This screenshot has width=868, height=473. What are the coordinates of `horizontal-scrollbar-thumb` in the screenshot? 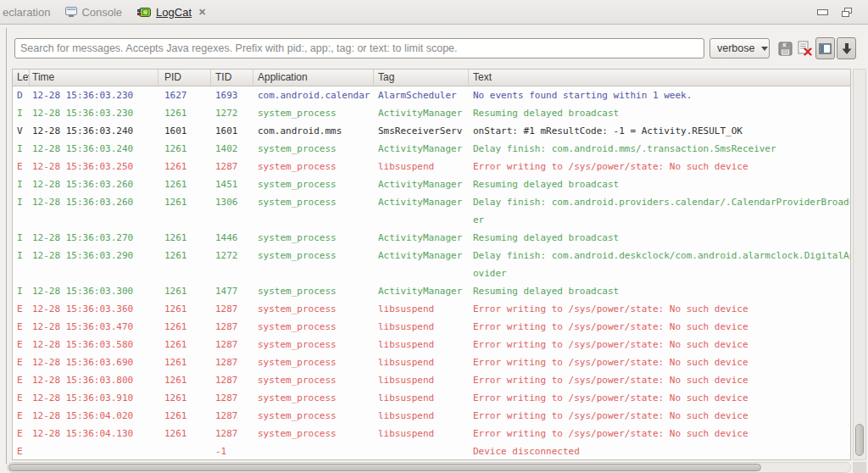 It's located at (385, 468).